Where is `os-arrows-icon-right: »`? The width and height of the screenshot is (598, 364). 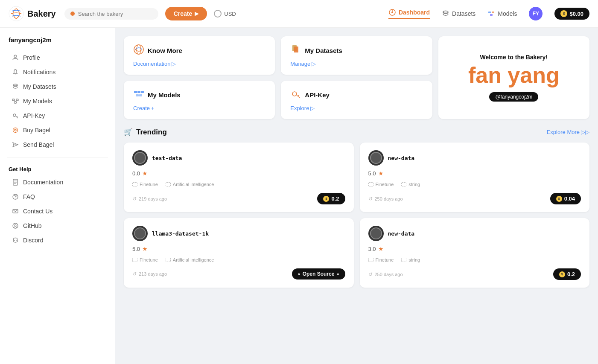
os-arrows-icon-right: » is located at coordinates (338, 274).